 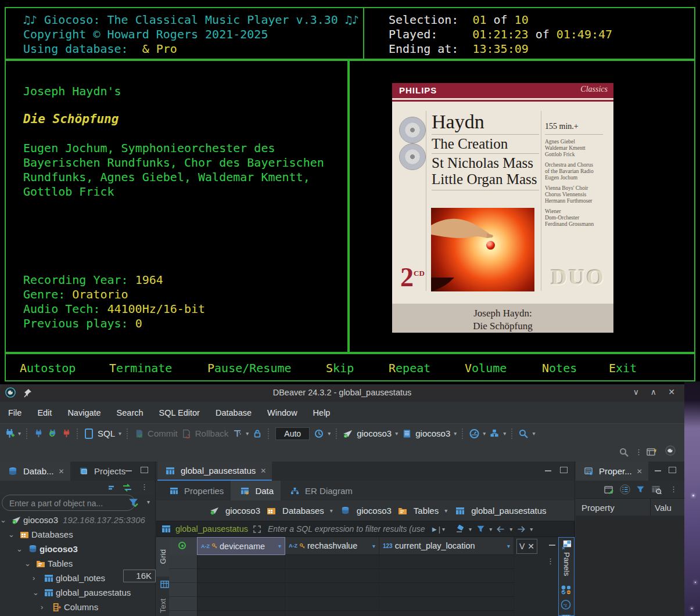 What do you see at coordinates (340, 368) in the screenshot?
I see `menu-skip: Skip` at bounding box center [340, 368].